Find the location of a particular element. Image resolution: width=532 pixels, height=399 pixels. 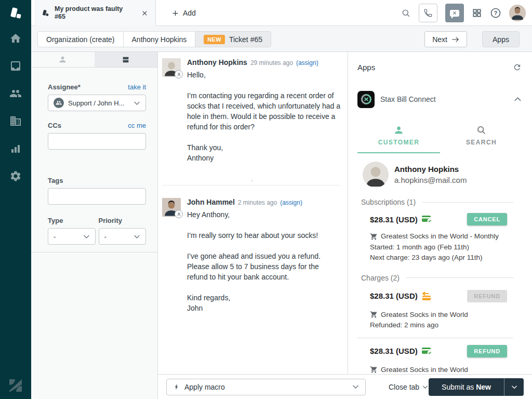

ticket-product-icon is located at coordinates (46, 14).